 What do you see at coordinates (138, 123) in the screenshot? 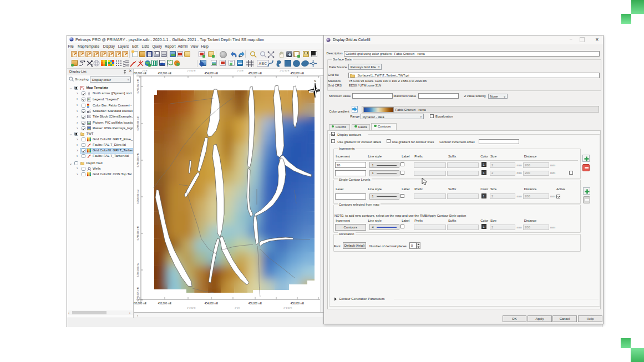
I see `svg-text: 6,788,000 mN` at bounding box center [138, 123].